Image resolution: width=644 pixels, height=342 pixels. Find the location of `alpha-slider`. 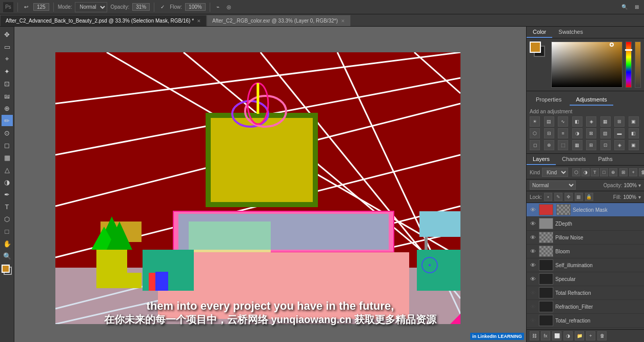

alpha-slider is located at coordinates (638, 65).